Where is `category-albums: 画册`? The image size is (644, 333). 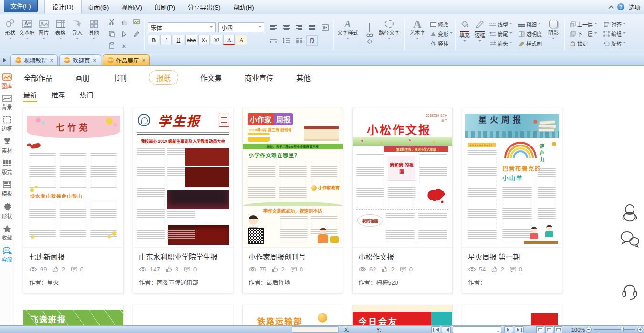
category-albums: 画册 is located at coordinates (83, 77).